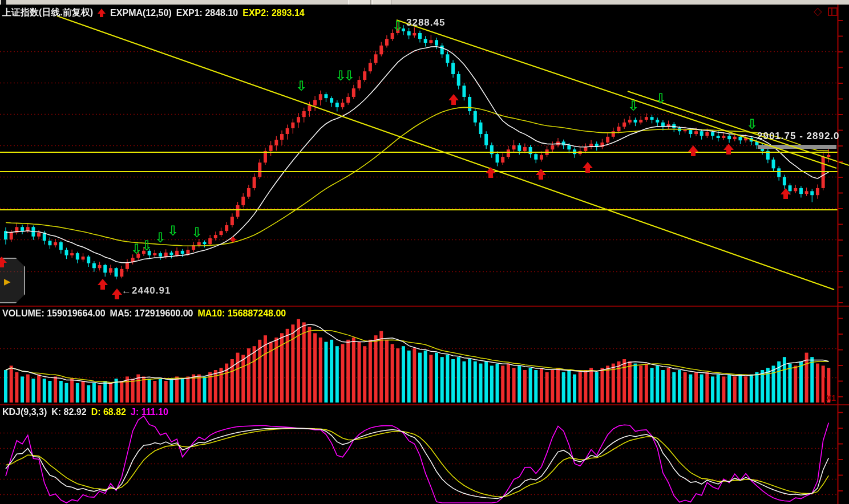 The width and height of the screenshot is (849, 504). I want to click on side-panel-handle: ▶, so click(13, 281).